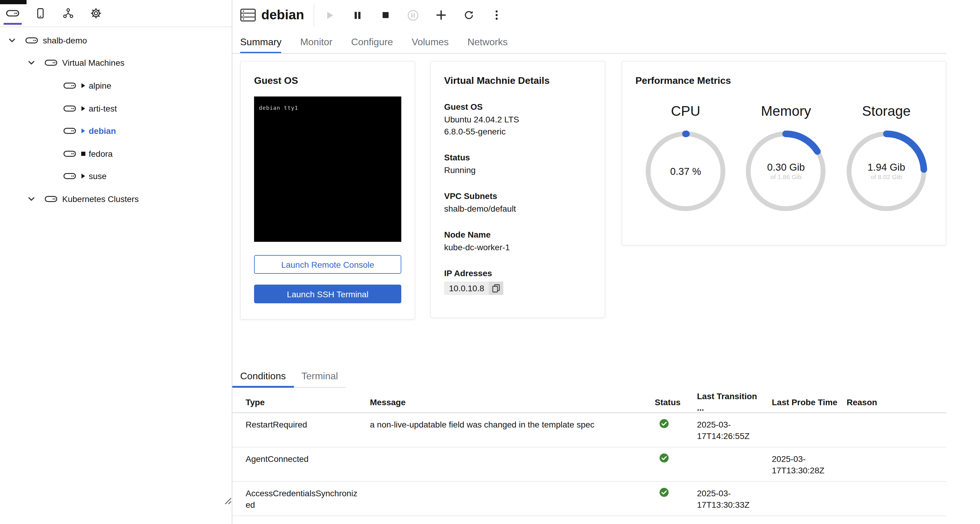  I want to click on tab-summary: Summary, so click(261, 42).